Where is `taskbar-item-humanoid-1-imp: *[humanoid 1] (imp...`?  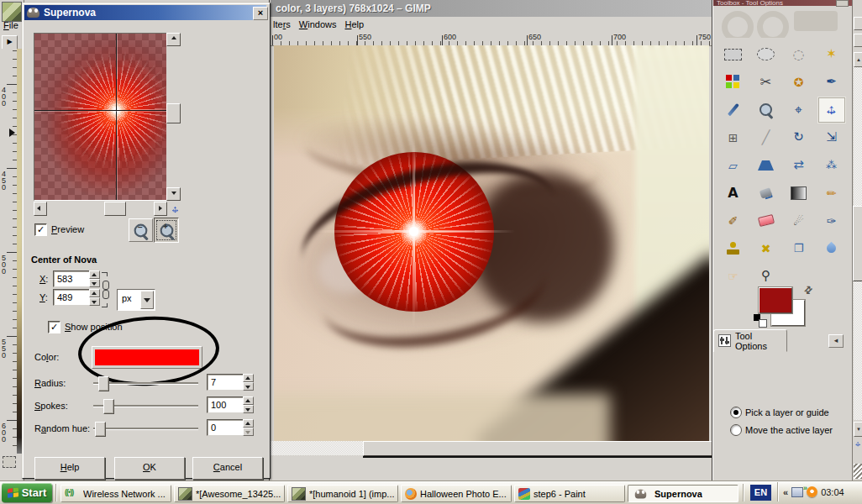
taskbar-item-humanoid-1-imp: *[humanoid 1] (imp... is located at coordinates (343, 494).